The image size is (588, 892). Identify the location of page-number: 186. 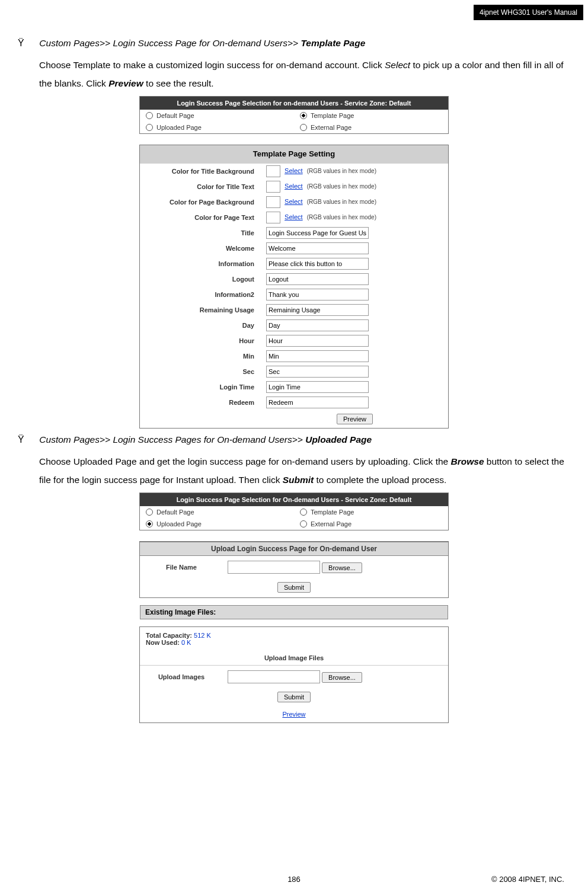
(294, 880).